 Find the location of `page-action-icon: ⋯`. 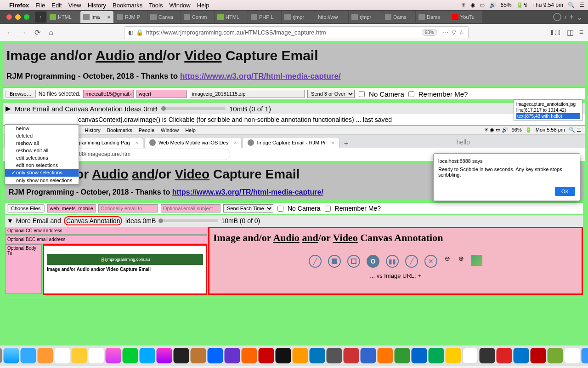

page-action-icon: ⋯ is located at coordinates (446, 32).